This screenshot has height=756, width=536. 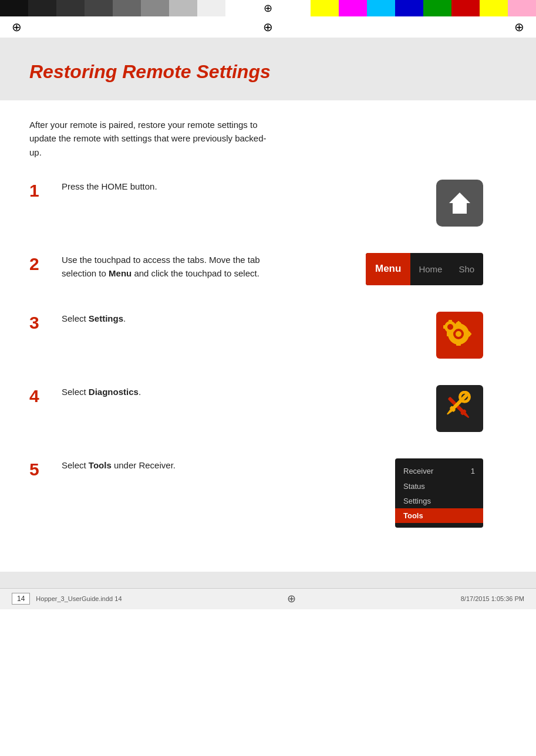 What do you see at coordinates (493, 599) in the screenshot?
I see `footer-right-text: 8/17/2015 1:05:36 PM` at bounding box center [493, 599].